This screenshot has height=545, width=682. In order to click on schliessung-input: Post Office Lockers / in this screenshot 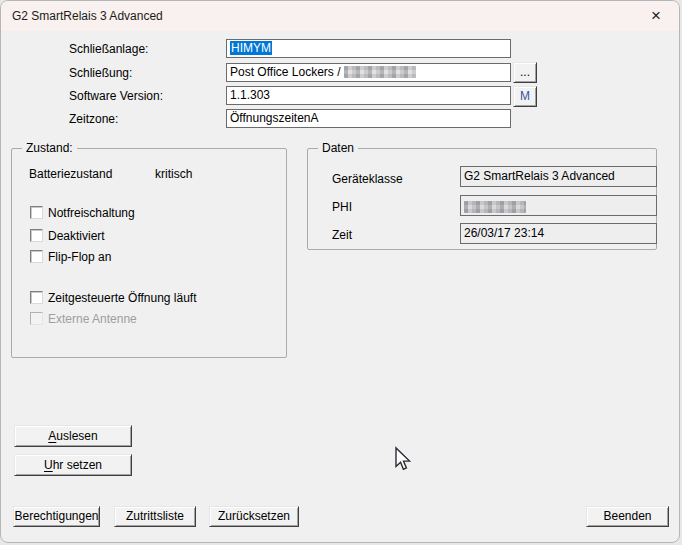, I will do `click(368, 72)`.